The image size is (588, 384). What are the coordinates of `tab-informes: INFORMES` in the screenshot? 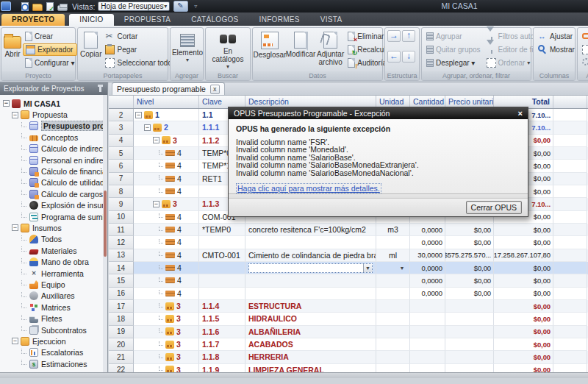 It's located at (279, 20).